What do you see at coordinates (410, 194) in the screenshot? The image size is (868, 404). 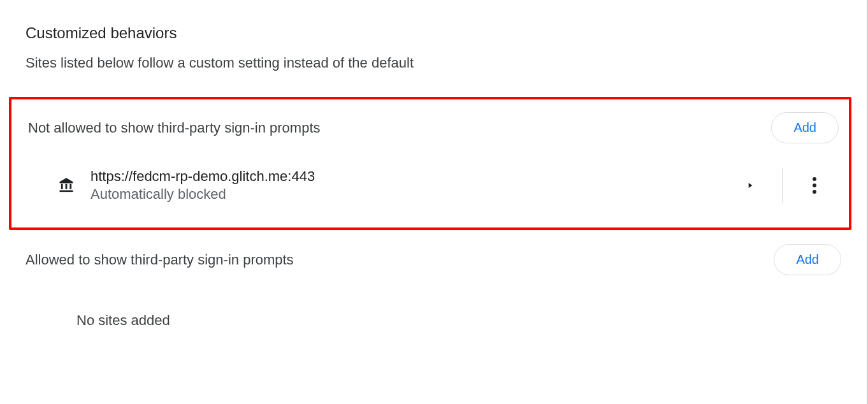 I see `site-status: Automatically blocked` at bounding box center [410, 194].